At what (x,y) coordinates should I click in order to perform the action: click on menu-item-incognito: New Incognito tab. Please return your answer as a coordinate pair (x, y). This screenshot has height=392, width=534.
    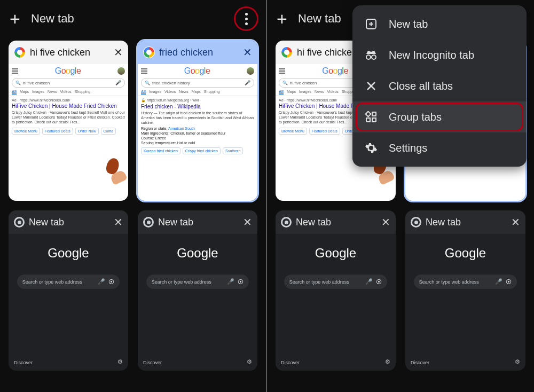
    Looking at the image, I should click on (439, 55).